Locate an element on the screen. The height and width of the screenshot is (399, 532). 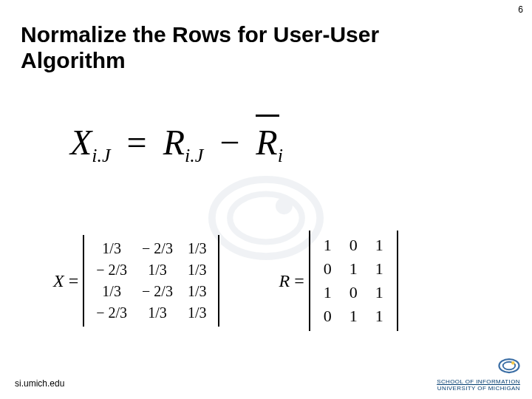
matrix-x-label: X is located at coordinates (59, 281).